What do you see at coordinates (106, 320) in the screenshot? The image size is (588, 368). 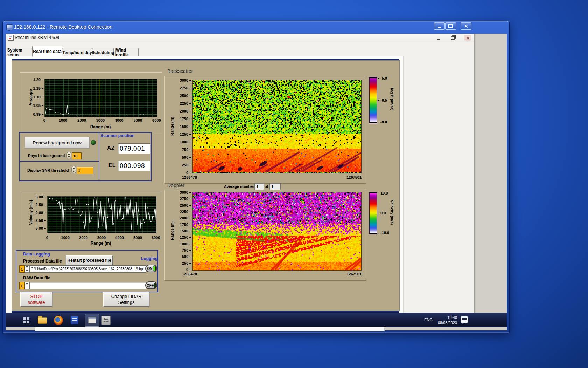 I see `scan-scheduler-icon: ScanSched` at bounding box center [106, 320].